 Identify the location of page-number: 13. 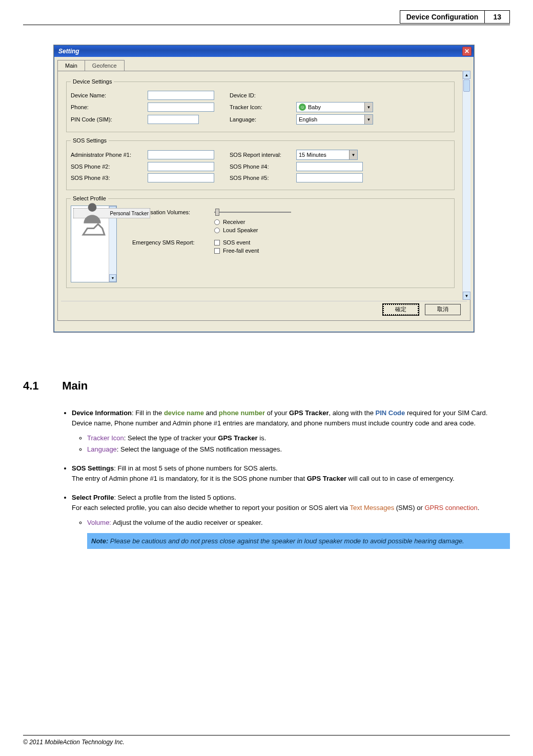
(497, 17).